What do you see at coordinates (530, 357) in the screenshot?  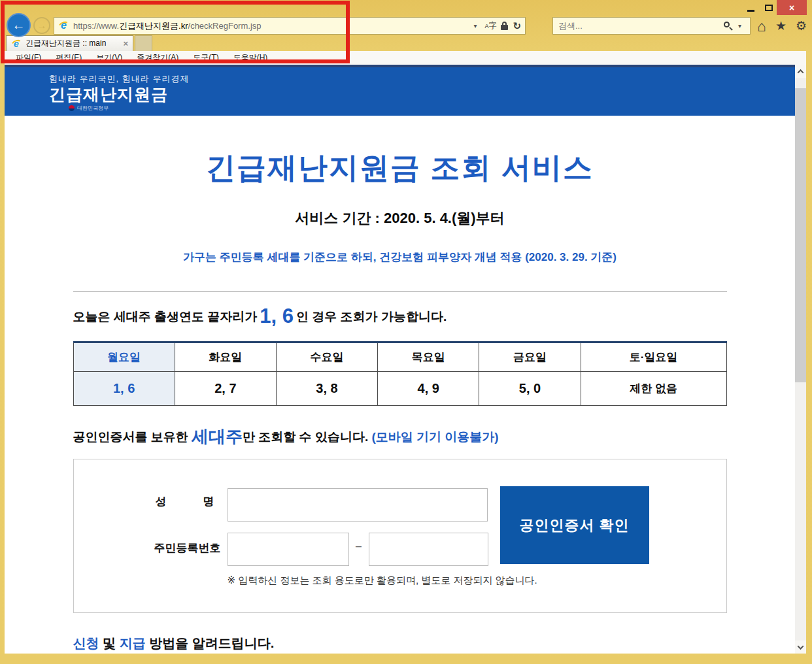 I see `header-friday: 금요일` at bounding box center [530, 357].